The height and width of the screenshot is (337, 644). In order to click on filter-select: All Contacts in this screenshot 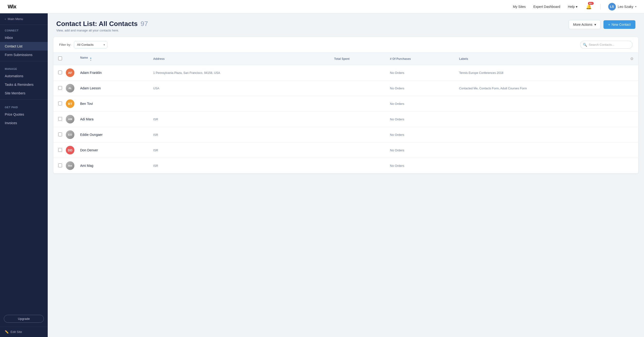, I will do `click(90, 45)`.